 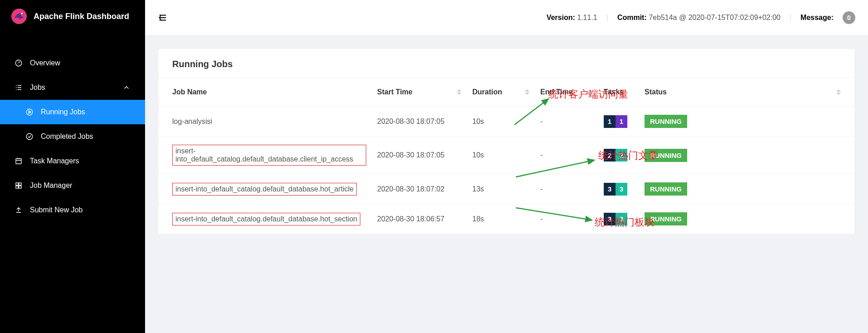 What do you see at coordinates (699, 18) in the screenshot?
I see `commit-info: Commit: 7eb514a @ 2020-07-15T07:02:09+02…` at bounding box center [699, 18].